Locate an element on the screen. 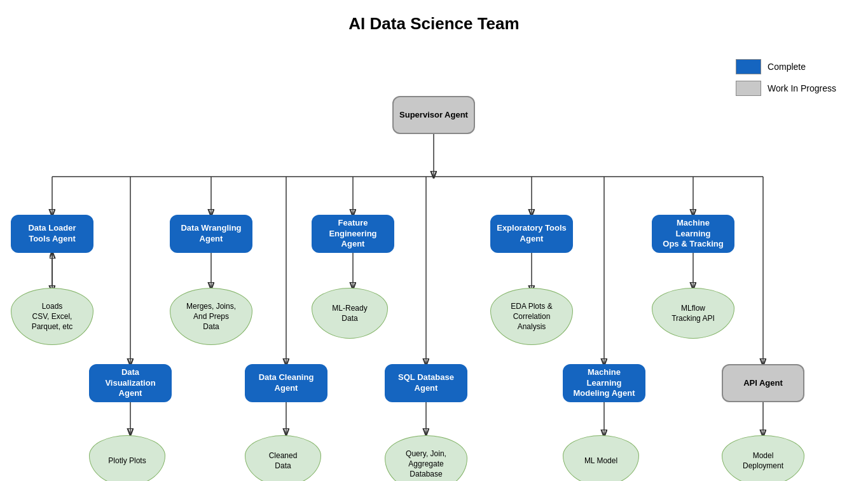  supervisor-node: Supervisor Agent is located at coordinates (434, 115).